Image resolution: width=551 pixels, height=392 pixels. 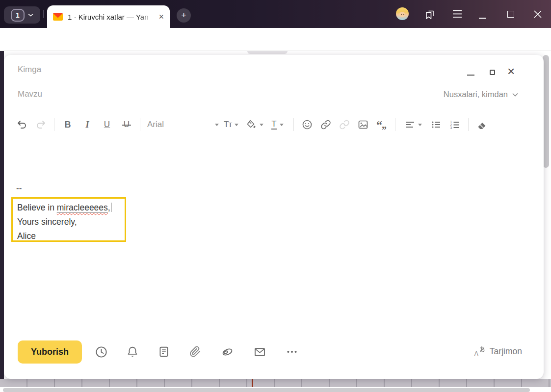 I want to click on new-tab-button: +, so click(x=184, y=16).